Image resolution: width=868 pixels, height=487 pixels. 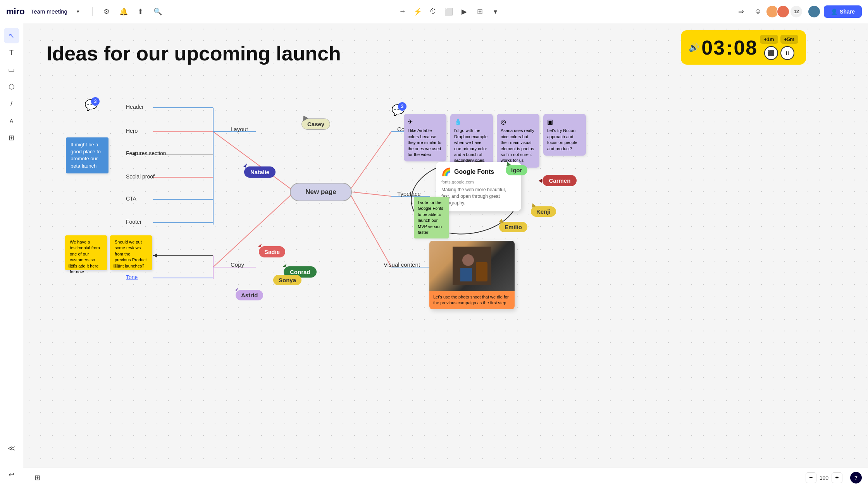 I want to click on footer-item: Footer, so click(x=134, y=222).